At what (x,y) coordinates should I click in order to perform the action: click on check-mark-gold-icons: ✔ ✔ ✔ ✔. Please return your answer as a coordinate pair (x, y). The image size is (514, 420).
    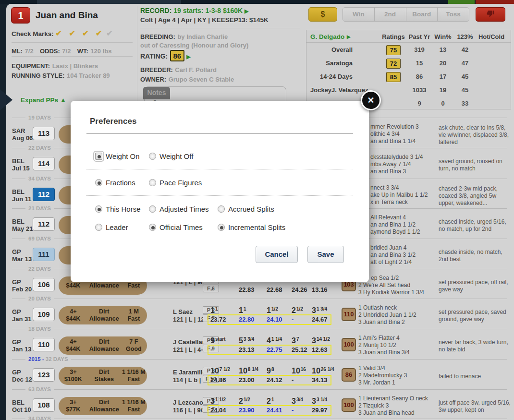
    Looking at the image, I should click on (80, 34).